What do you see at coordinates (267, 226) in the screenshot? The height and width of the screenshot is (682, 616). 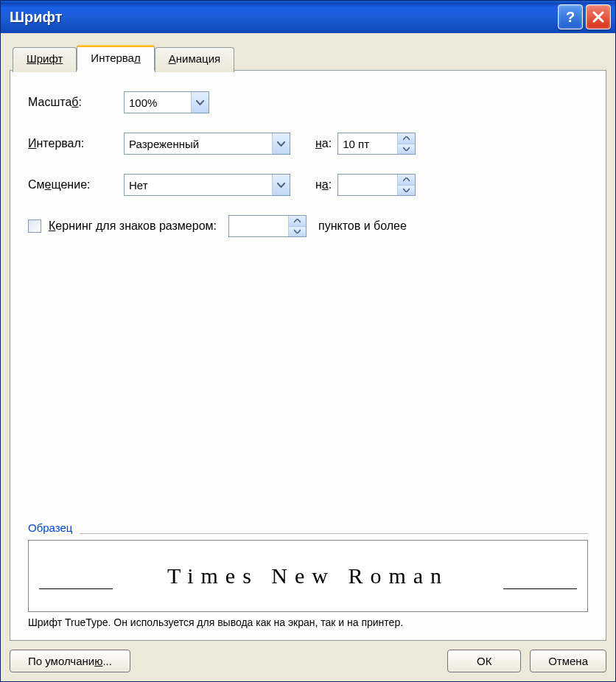 I see `kerning-spinner` at bounding box center [267, 226].